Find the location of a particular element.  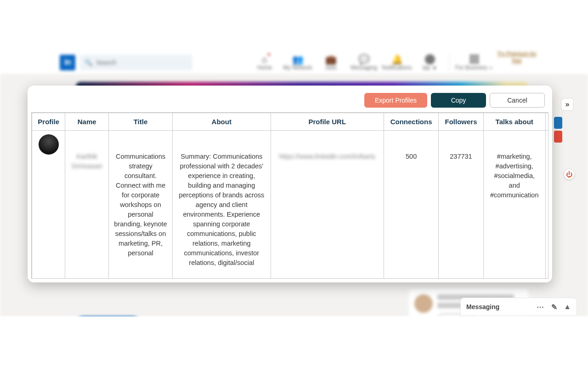

cell-profile is located at coordinates (49, 205).